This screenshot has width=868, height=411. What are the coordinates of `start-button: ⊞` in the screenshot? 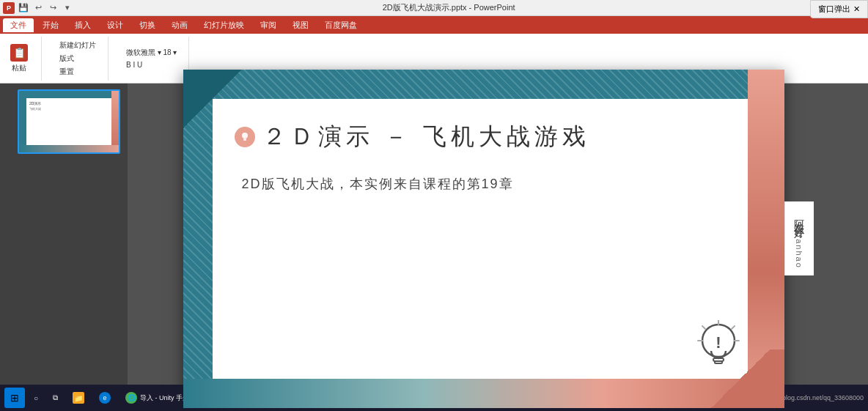 It's located at (15, 398).